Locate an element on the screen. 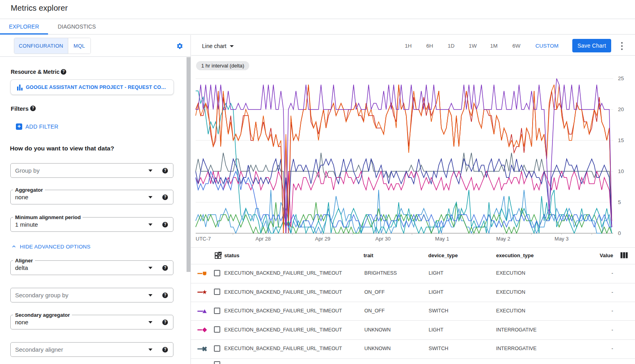 Image resolution: width=635 pixels, height=364 pixels. svg-text: May 3 is located at coordinates (561, 239).